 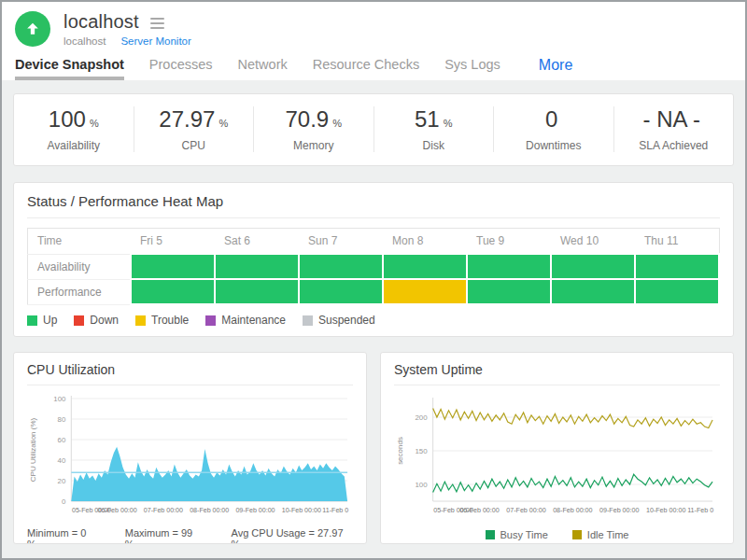 I want to click on uptime-chart-legend: Busy TimeIdle Time, so click(x=557, y=535).